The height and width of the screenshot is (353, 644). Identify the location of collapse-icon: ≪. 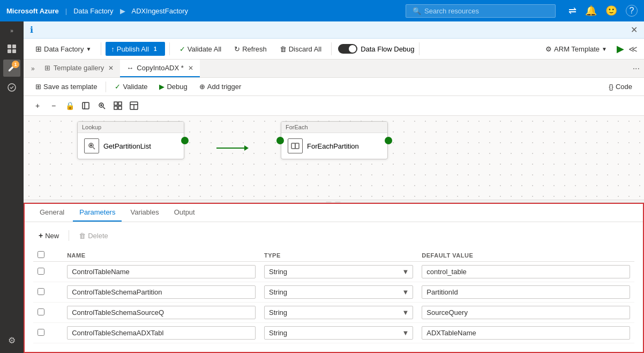
(633, 49).